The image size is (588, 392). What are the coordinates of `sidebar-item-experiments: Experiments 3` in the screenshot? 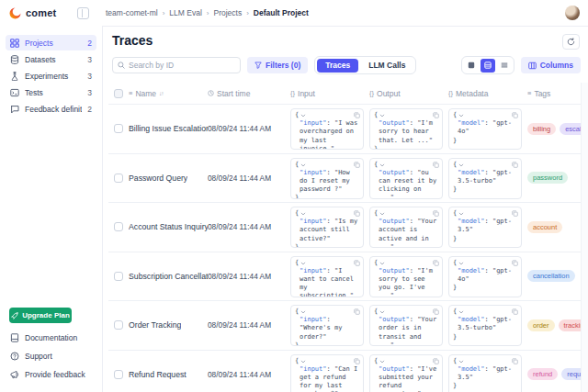 It's located at (51, 75).